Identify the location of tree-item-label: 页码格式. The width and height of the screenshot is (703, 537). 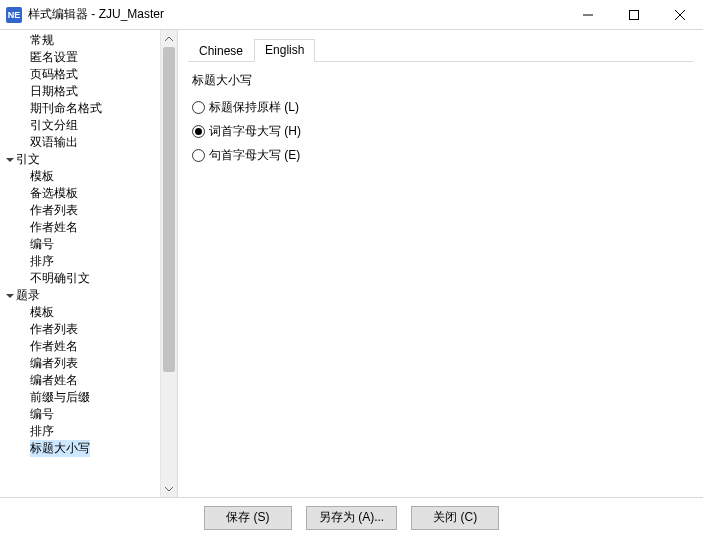
(54, 74).